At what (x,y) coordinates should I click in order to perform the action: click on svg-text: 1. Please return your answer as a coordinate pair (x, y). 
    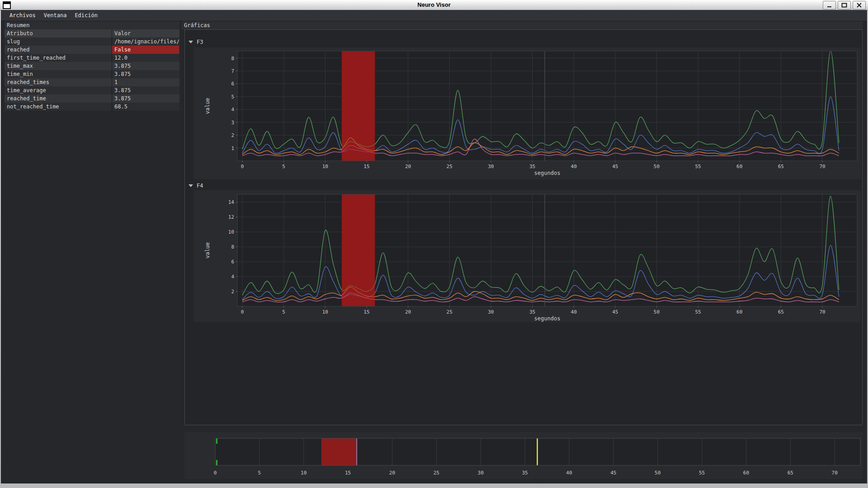
    Looking at the image, I should click on (232, 148).